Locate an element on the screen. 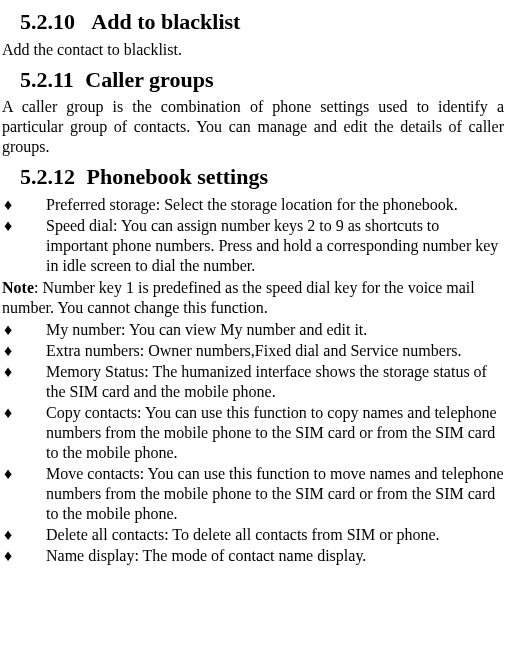  list-item: ♦ Memory Status: The humanized interface… is located at coordinates (253, 382).